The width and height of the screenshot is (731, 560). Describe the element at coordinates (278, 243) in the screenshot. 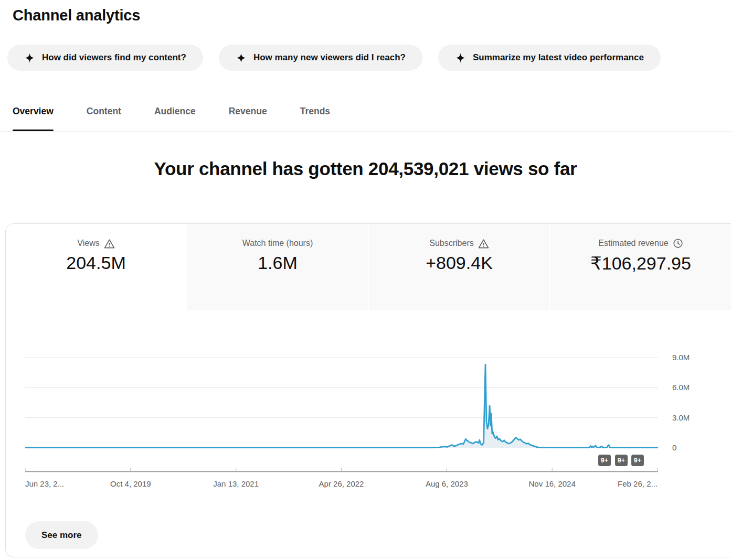

I see `metric-label: Watch time (hours)` at that location.